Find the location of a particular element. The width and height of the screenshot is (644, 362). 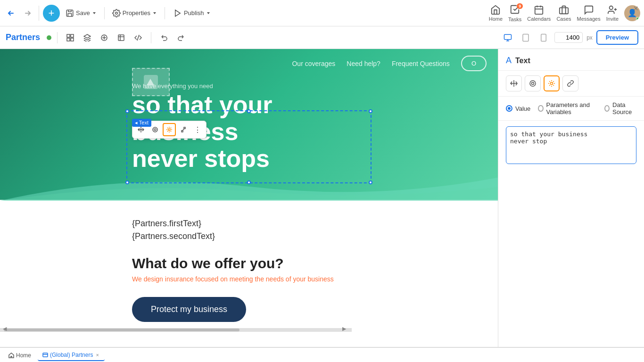

vars-line1: {Partners.firstText} is located at coordinates (249, 223).